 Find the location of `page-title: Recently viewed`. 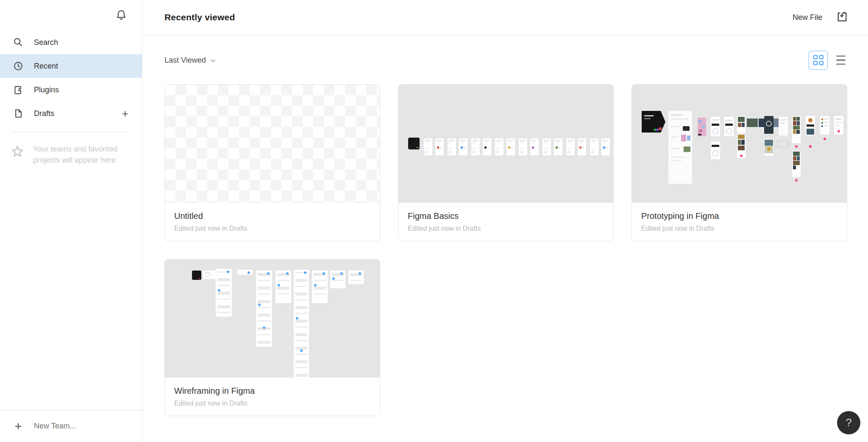

page-title: Recently viewed is located at coordinates (200, 17).